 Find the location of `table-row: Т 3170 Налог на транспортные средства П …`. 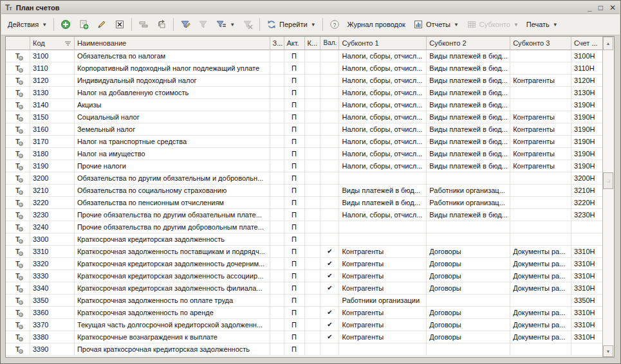

table-row: Т 3170 Налог на транспортные средства П … is located at coordinates (304, 141).